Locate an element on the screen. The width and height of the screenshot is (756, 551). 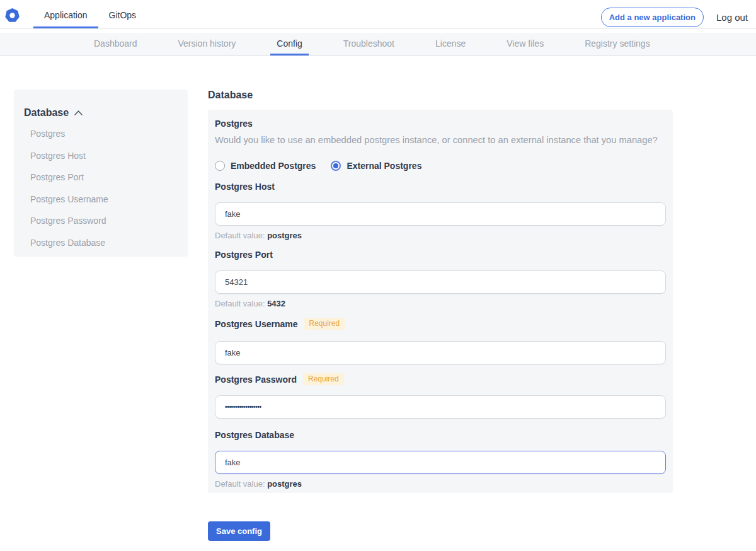
subnav-tab-version-history-label: Version history is located at coordinates (207, 44).